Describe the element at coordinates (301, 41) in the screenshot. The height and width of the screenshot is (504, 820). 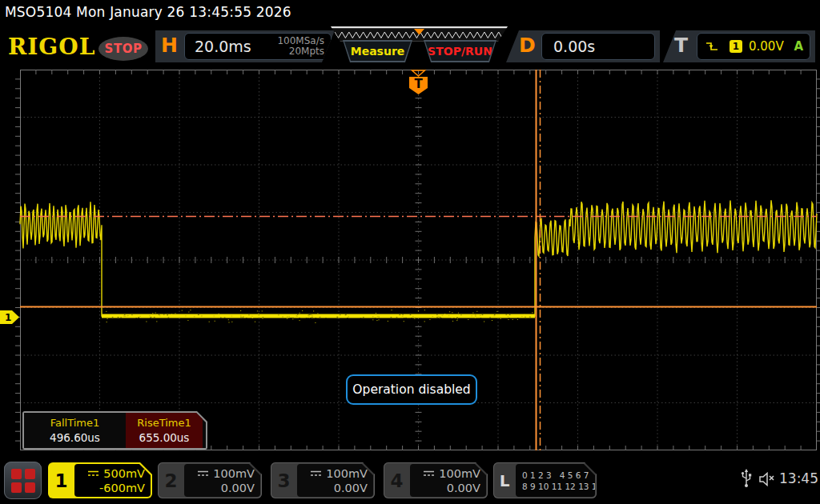
I see `sample-rate: 100MSa/s` at that location.